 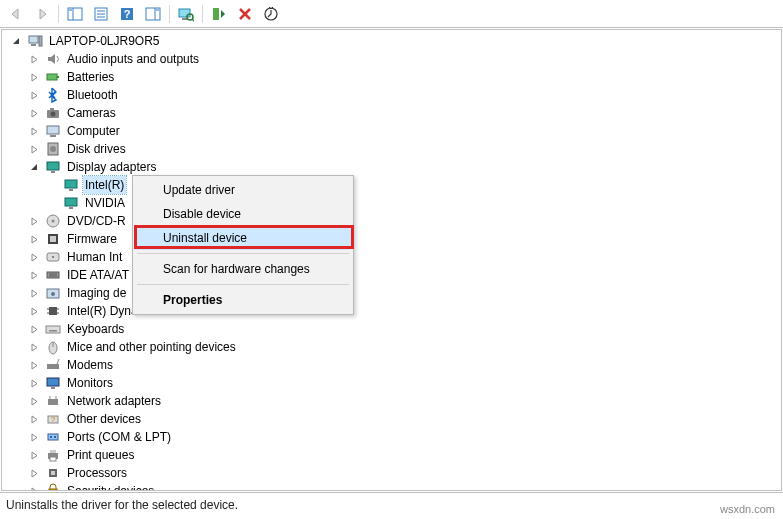 I want to click on context-menu-item: Uninstall device, so click(x=243, y=238).